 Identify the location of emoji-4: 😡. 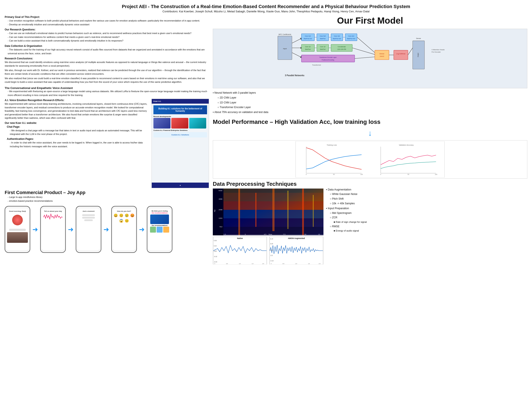
(132, 215).